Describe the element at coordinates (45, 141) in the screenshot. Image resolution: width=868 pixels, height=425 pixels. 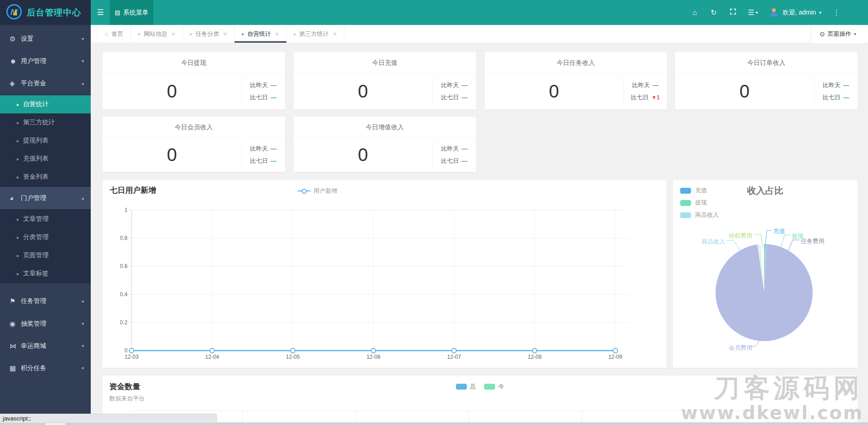
I see `sidebar-group-funds: ▸ 自营统计 ▸ 第三方统计 ▸ 提现列表 ▸ 充值列表 ▸ 资金列表` at that location.